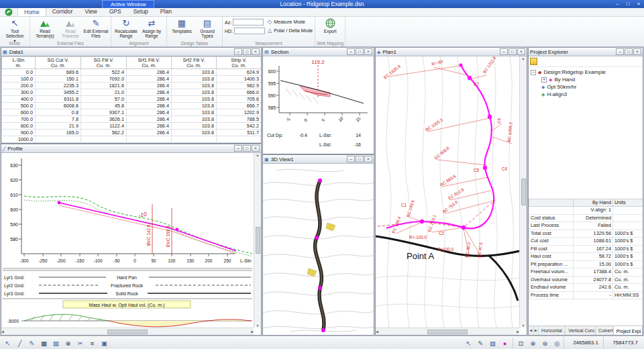 The height and width of the screenshot is (349, 644). What do you see at coordinates (68, 343) in the screenshot?
I see `add-point-icon: ⊕` at bounding box center [68, 343].